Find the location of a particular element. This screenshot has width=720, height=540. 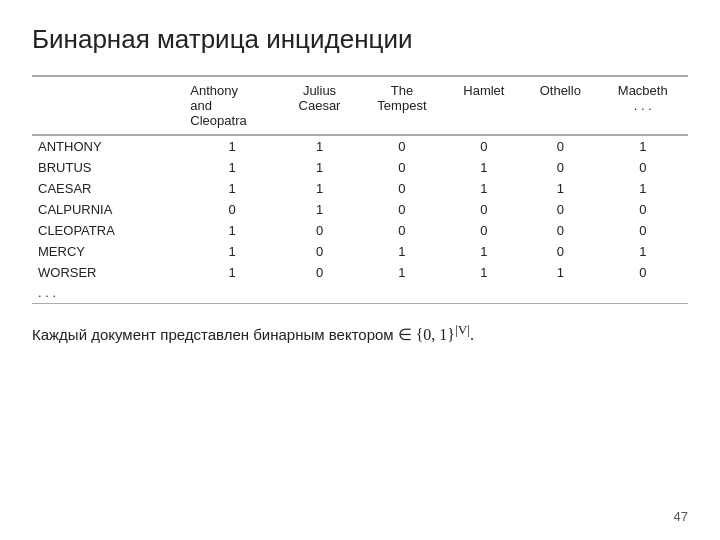

row-label: WORSER is located at coordinates (108, 272).